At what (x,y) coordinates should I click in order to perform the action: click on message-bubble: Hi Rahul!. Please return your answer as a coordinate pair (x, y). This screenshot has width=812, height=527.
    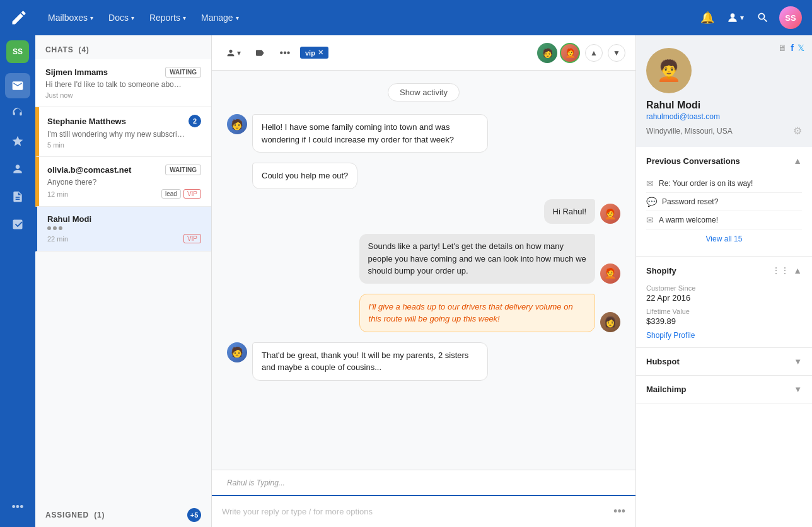
    Looking at the image, I should click on (570, 212).